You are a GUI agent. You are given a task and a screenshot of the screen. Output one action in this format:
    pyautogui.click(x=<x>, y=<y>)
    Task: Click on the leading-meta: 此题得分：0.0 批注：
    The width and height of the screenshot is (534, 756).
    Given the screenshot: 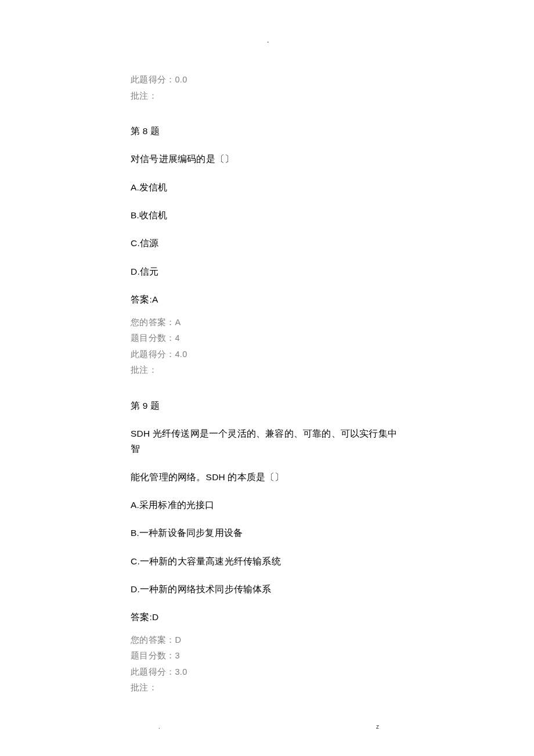 What is the action you would take?
    pyautogui.click(x=267, y=88)
    